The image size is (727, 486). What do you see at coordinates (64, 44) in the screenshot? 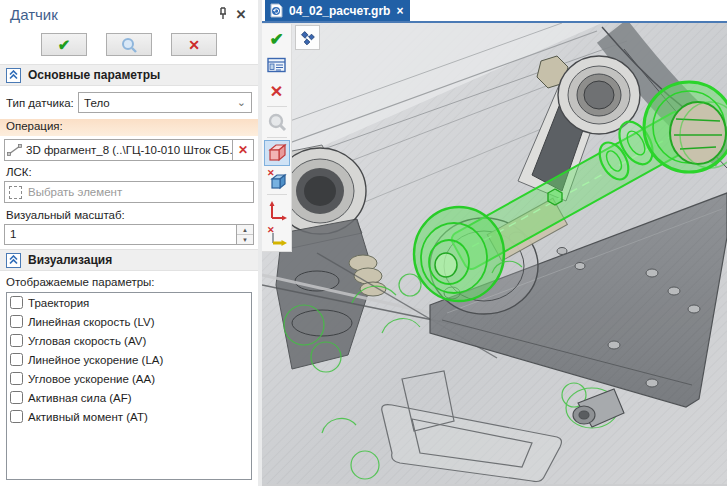
I see `confirm-button: ✔` at bounding box center [64, 44].